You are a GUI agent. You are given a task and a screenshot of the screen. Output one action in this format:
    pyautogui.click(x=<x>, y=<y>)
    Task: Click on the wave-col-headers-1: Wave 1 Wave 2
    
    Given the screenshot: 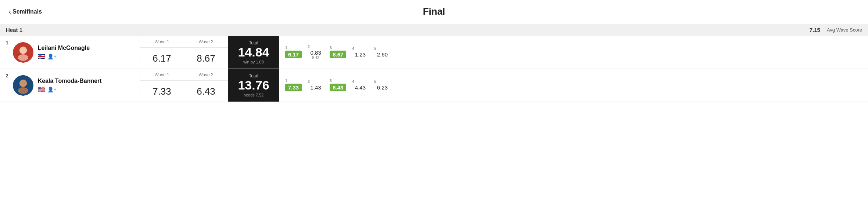 What is the action you would take?
    pyautogui.click(x=184, y=42)
    